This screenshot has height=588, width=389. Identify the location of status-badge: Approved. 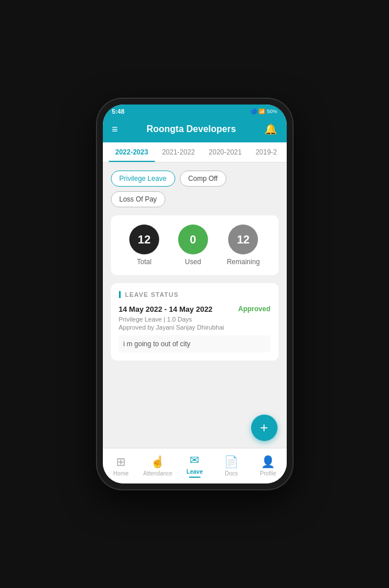
(254, 309).